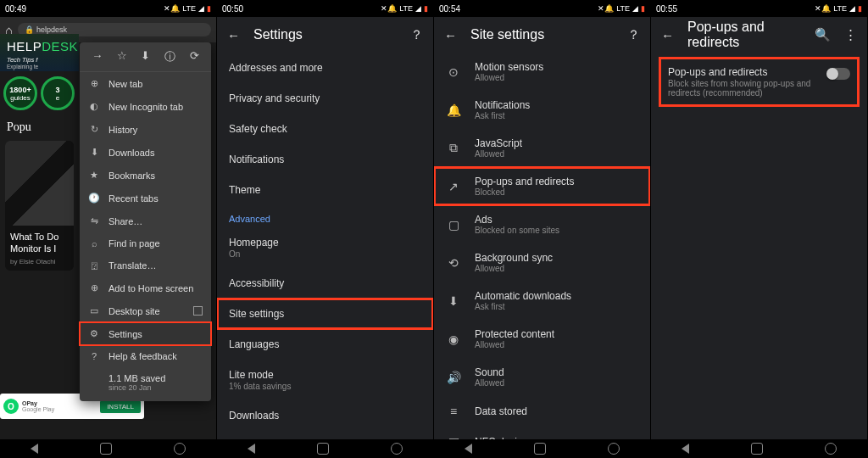 This screenshot has width=868, height=458. What do you see at coordinates (326, 283) in the screenshot?
I see `setting-label: Accessibility` at bounding box center [326, 283].